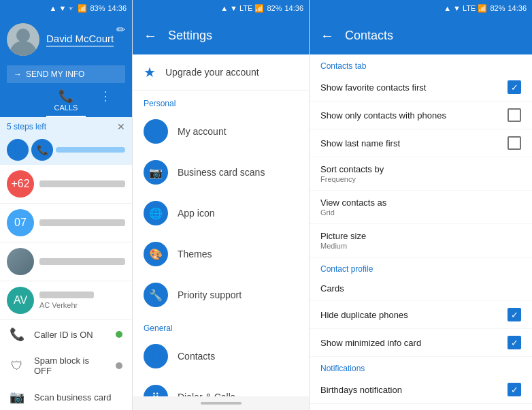  What do you see at coordinates (90, 150) in the screenshot?
I see `step-progress-pill` at bounding box center [90, 150].